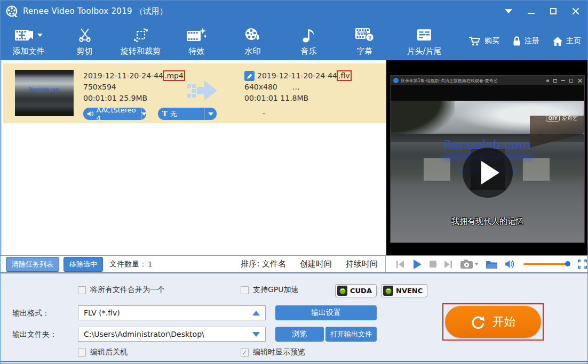 This screenshot has width=588, height=364. I want to click on toolbar-rotate-crop-label: 旋转和裁剪, so click(141, 51).